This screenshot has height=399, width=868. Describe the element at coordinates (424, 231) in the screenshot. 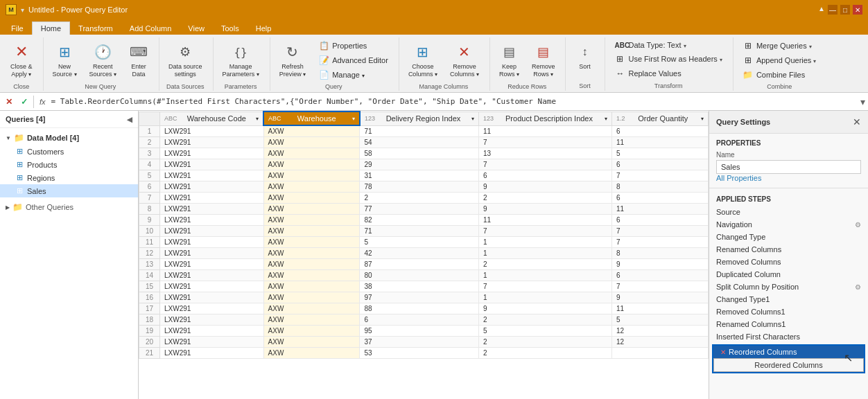

I see `table-row: 10LXW291AXW7177` at that location.